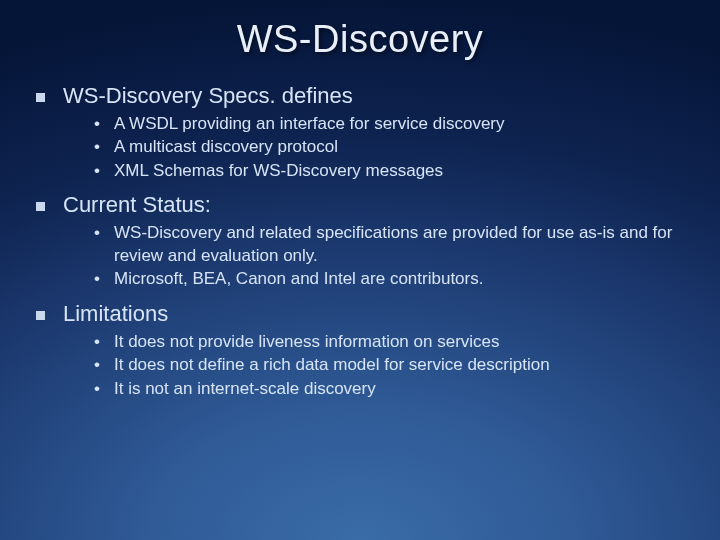 The width and height of the screenshot is (720, 540). What do you see at coordinates (392, 365) in the screenshot?
I see `list-item: It does not define a rich data model for…` at bounding box center [392, 365].